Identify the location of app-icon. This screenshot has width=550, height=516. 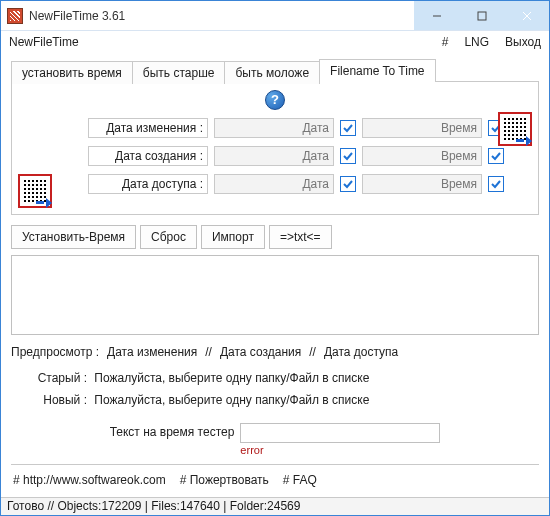
(15, 16).